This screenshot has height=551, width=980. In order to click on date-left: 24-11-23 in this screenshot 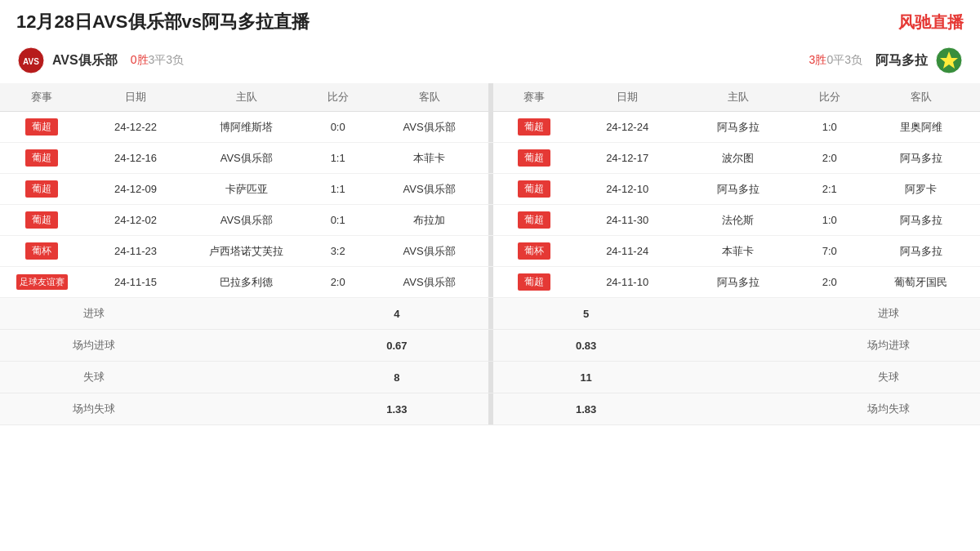, I will do `click(136, 251)`.